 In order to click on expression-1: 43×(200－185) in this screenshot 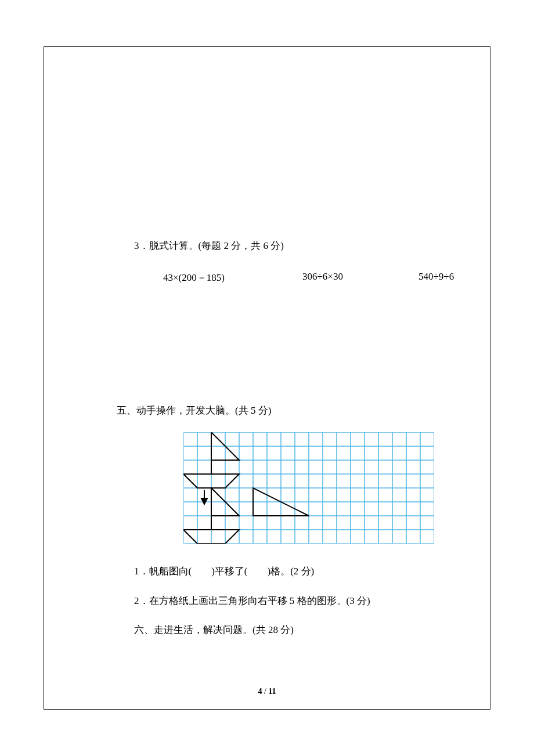, I will do `click(233, 277)`.